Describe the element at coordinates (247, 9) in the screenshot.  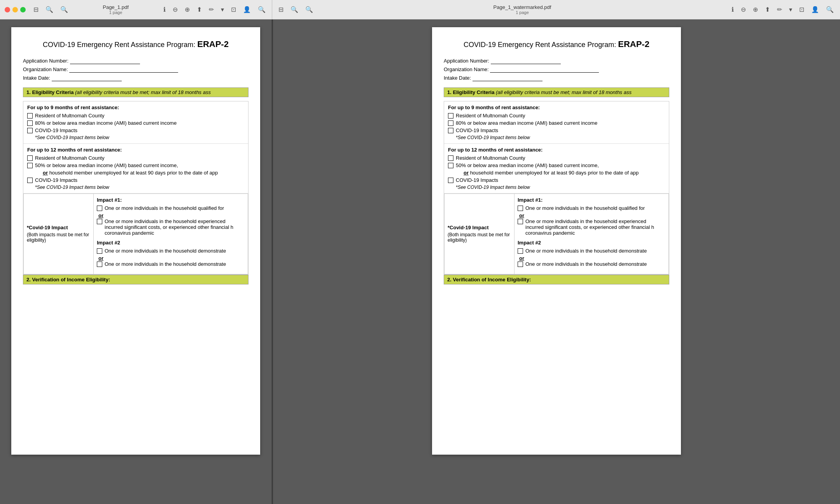
I see `person-icon: 👤` at that location.